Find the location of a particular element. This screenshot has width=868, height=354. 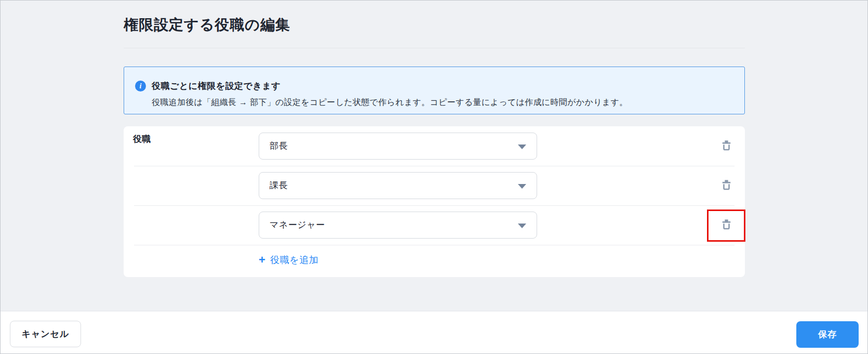

delete-role-button-highlighted is located at coordinates (726, 225).